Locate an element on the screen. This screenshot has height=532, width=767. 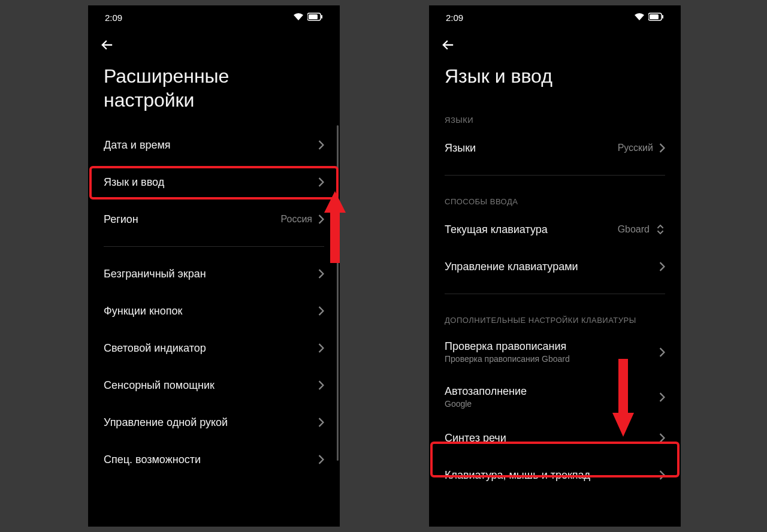
item-languages: Языки Русский is located at coordinates (555, 148).